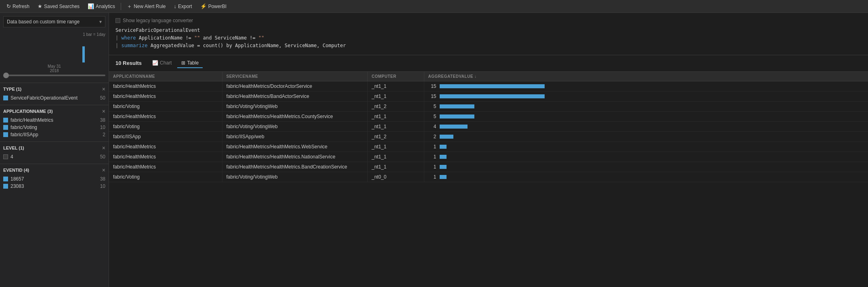 This screenshot has width=868, height=287. Describe the element at coordinates (190, 63) in the screenshot. I see `tab-table: ⊞ Table` at that location.